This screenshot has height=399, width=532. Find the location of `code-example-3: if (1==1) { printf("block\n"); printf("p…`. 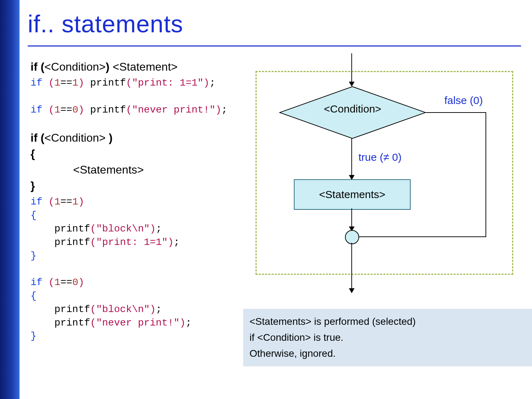

code-example-3: if (1==1) { printf("block\n"); printf("p… is located at coordinates (135, 269).